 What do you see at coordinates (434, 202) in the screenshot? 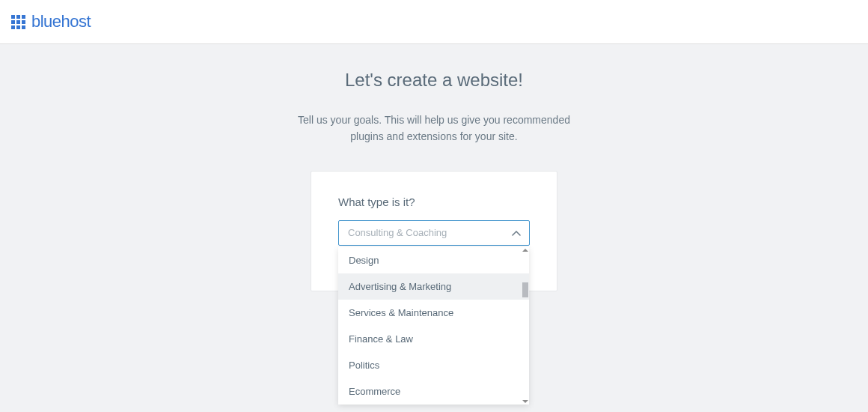
I see `type-field-label: What type is it?` at bounding box center [434, 202].